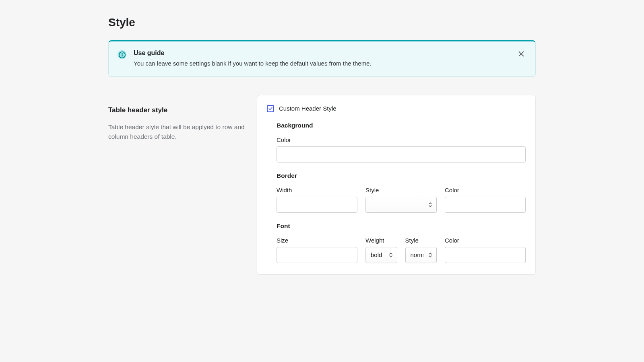  I want to click on border-color-label: Color, so click(485, 190).